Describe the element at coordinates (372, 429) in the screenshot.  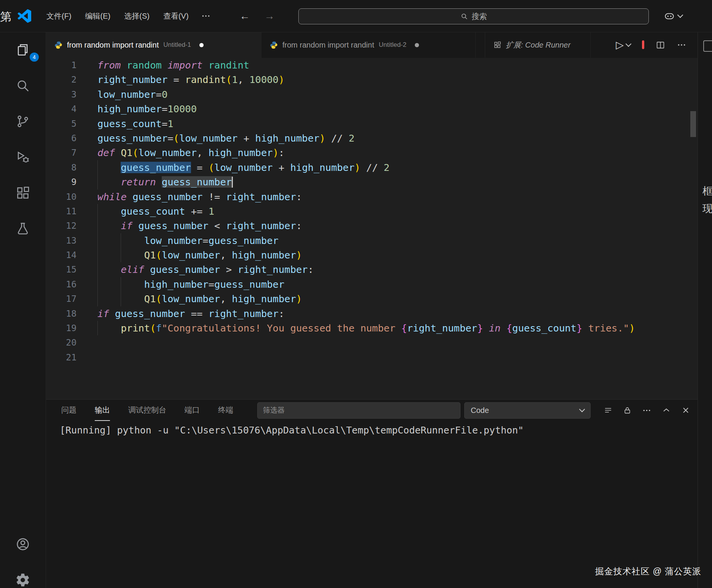
I see `output-line: [Running] python -u "C:\Users\15076\AppD…` at that location.